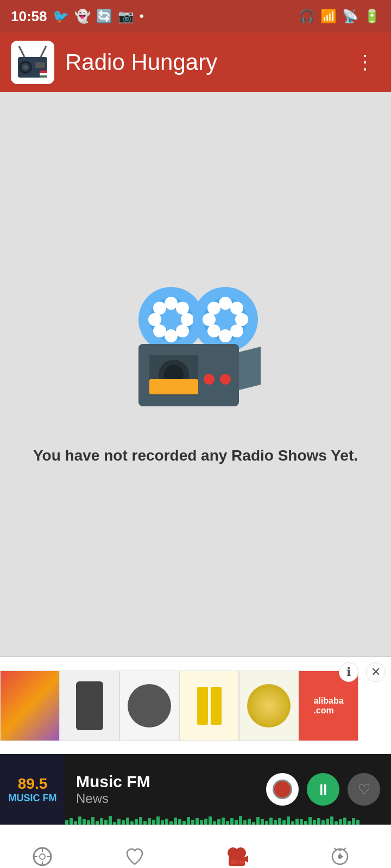  I want to click on status-time: 10:58, so click(29, 16).